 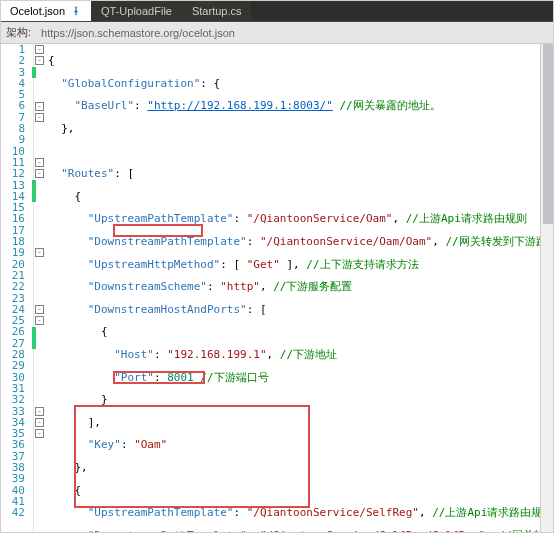 What do you see at coordinates (38, 11) in the screenshot?
I see `tab-label: Ocelot.json` at bounding box center [38, 11].